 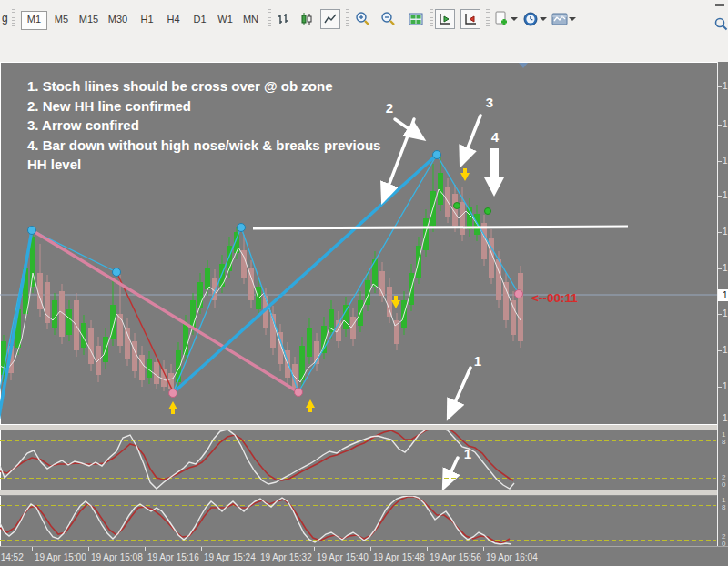 I want to click on time-axis-label: 19 Apr 15:32, so click(x=286, y=557).